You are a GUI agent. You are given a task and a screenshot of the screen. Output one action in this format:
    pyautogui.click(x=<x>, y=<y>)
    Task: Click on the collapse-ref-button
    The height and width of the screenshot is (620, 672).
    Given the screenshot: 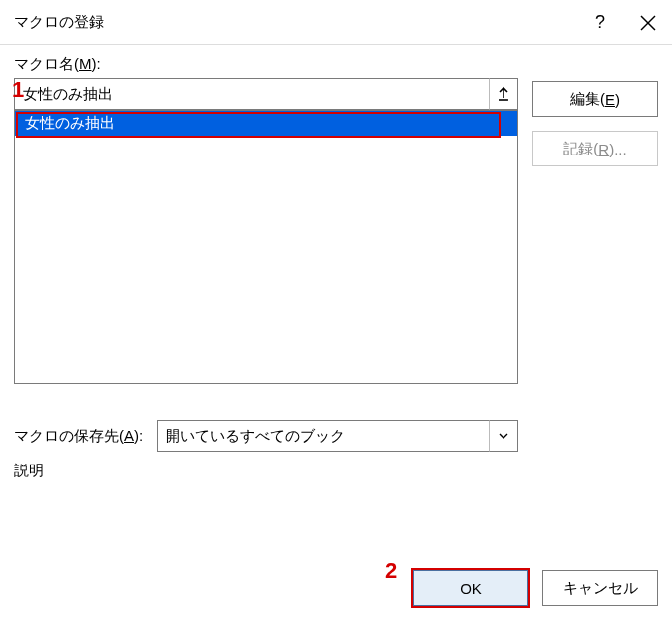 What is the action you would take?
    pyautogui.click(x=504, y=94)
    